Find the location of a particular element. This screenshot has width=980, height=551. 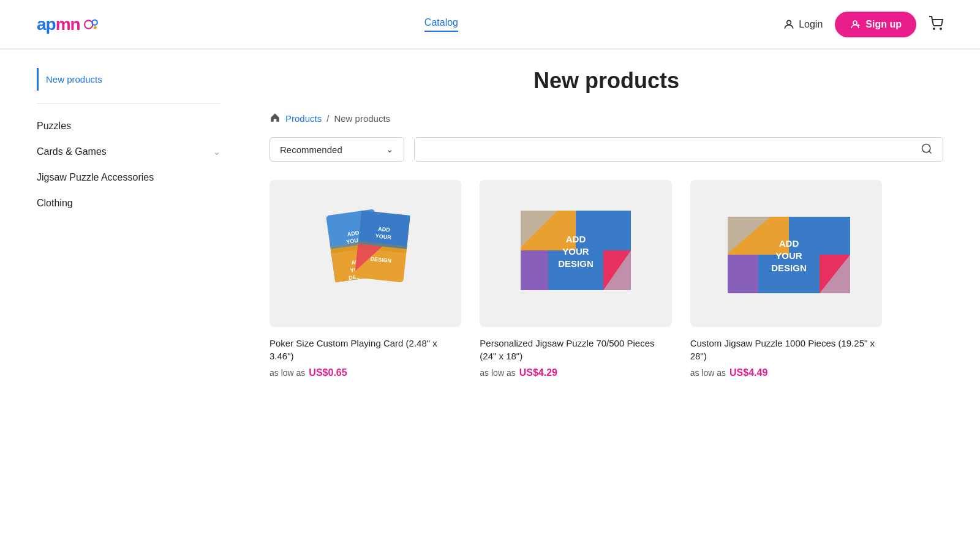

search-bar is located at coordinates (679, 149).